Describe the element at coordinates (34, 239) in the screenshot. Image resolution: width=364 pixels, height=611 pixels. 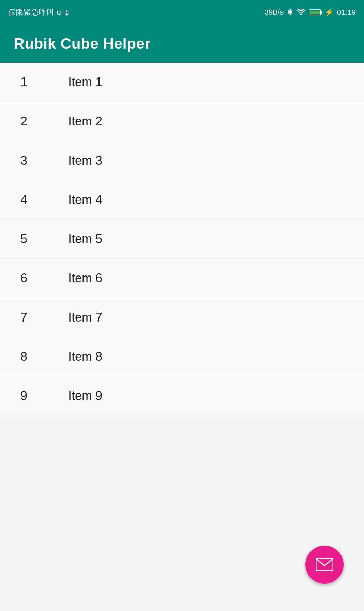
I see `item-number: 5` at that location.